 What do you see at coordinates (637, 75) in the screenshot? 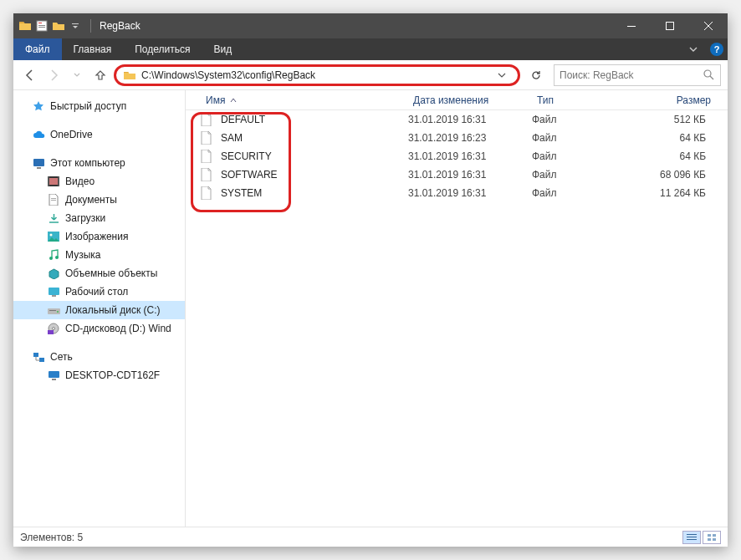
I see `search-box` at bounding box center [637, 75].